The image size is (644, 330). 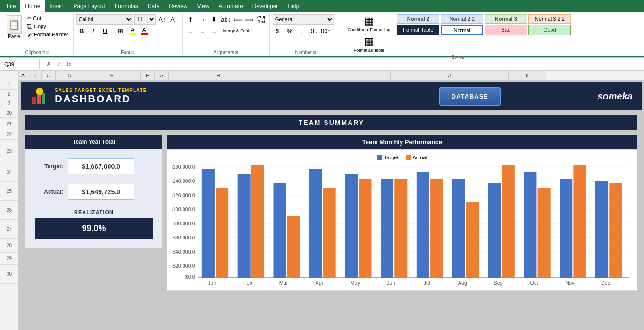 I want to click on borders-button: ⊞, so click(x=121, y=31).